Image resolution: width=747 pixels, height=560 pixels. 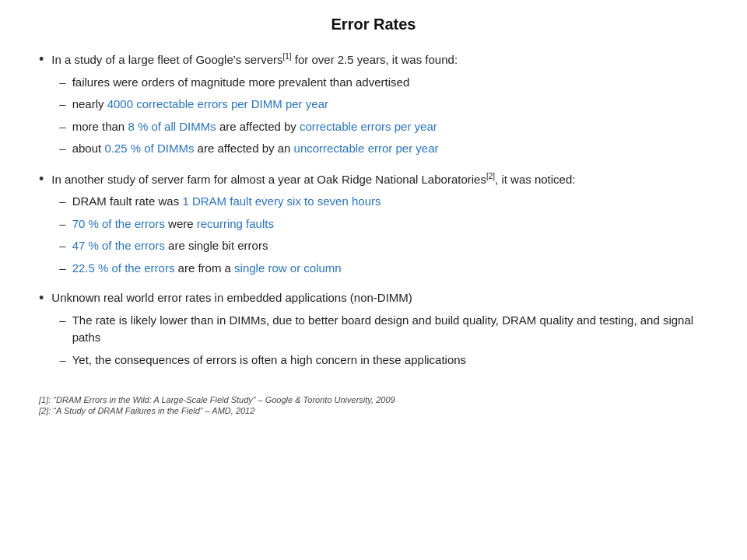 I want to click on highlight-225pct: 22.5 % of the errors, so click(x=124, y=268).